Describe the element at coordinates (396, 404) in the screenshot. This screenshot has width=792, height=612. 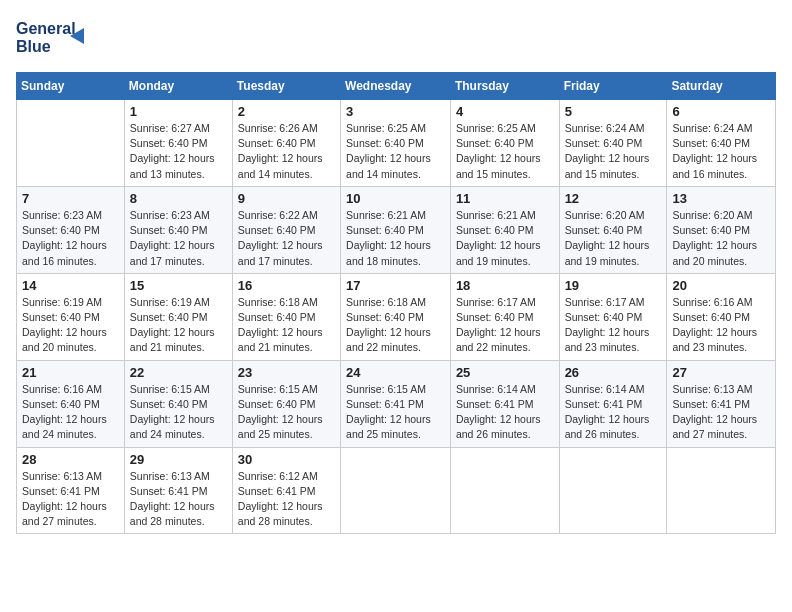
I see `calendar-cell: 24Sunrise: 6:15 AM Sunset: 6:41 PM Dayli…` at that location.